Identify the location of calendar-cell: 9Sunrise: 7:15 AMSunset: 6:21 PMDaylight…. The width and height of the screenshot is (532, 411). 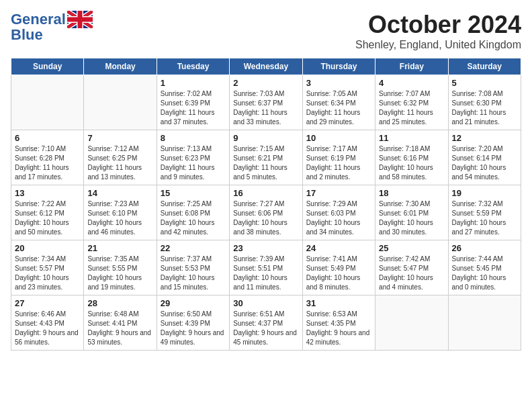
(266, 158).